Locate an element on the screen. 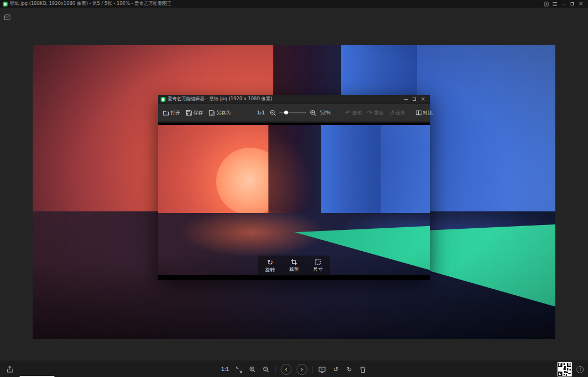 Image resolution: width=588 pixels, height=377 pixels. window-title: 壁纸.jpg (188KB, 1920x1080 像素) - 第5 / 5张 -… is located at coordinates (90, 4).